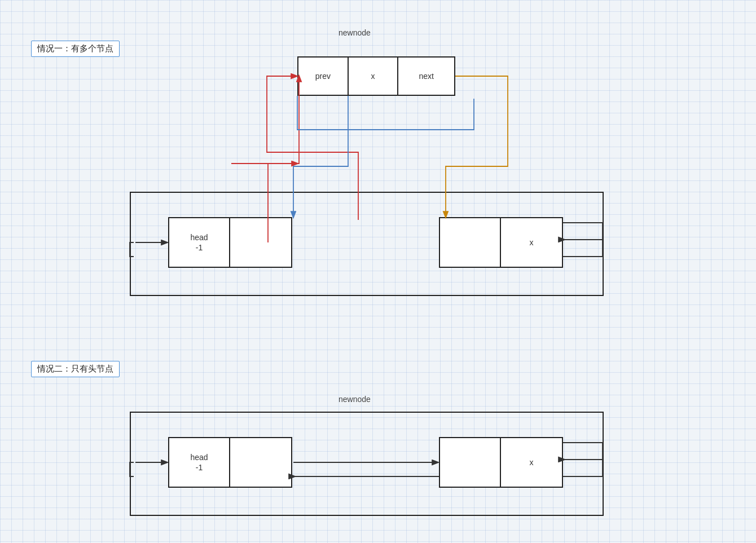 This screenshot has width=756, height=543. What do you see at coordinates (531, 462) in the screenshot?
I see `case2-x-cell: x` at bounding box center [531, 462].